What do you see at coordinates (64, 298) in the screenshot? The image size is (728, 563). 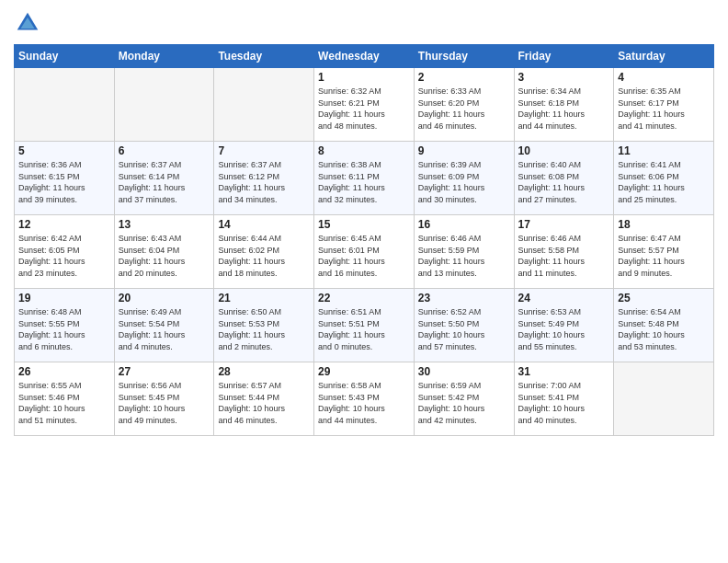 I see `day-number: 19` at bounding box center [64, 298].